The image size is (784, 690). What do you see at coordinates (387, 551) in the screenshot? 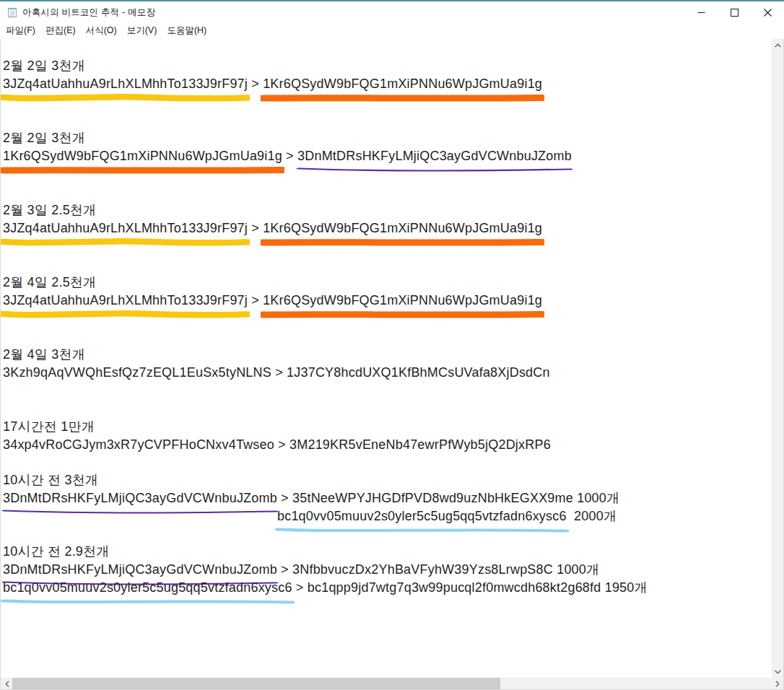
I see `entry-date-label: 10시간 전 2.9천개` at bounding box center [387, 551].